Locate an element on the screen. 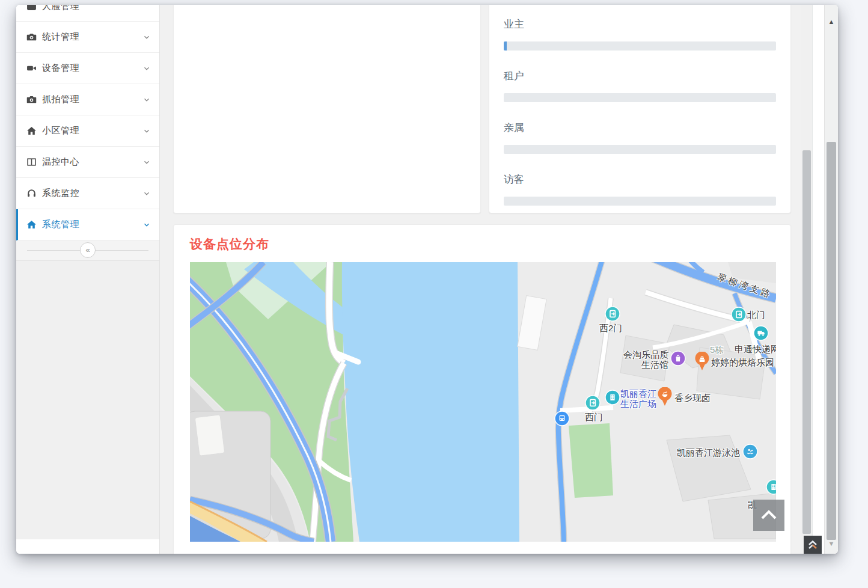  sidebar-item-label: 系统监控 is located at coordinates (93, 194).